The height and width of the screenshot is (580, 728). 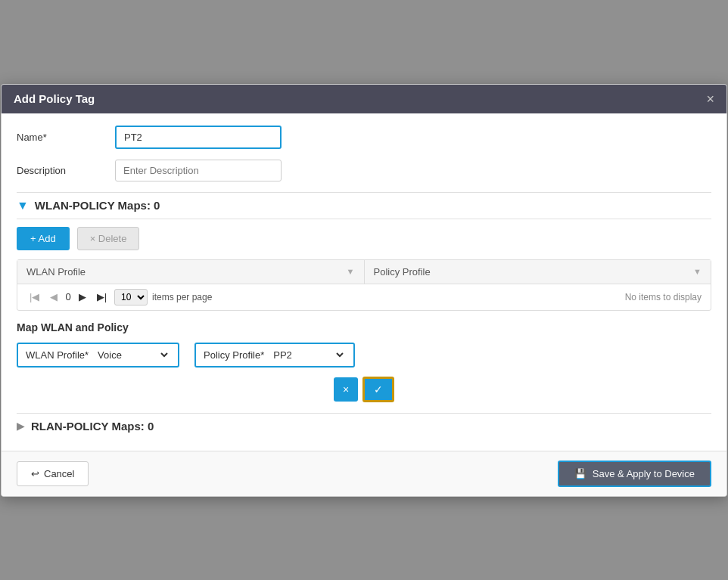 What do you see at coordinates (698, 271) in the screenshot?
I see `sort-icon-policy: ▼` at bounding box center [698, 271].